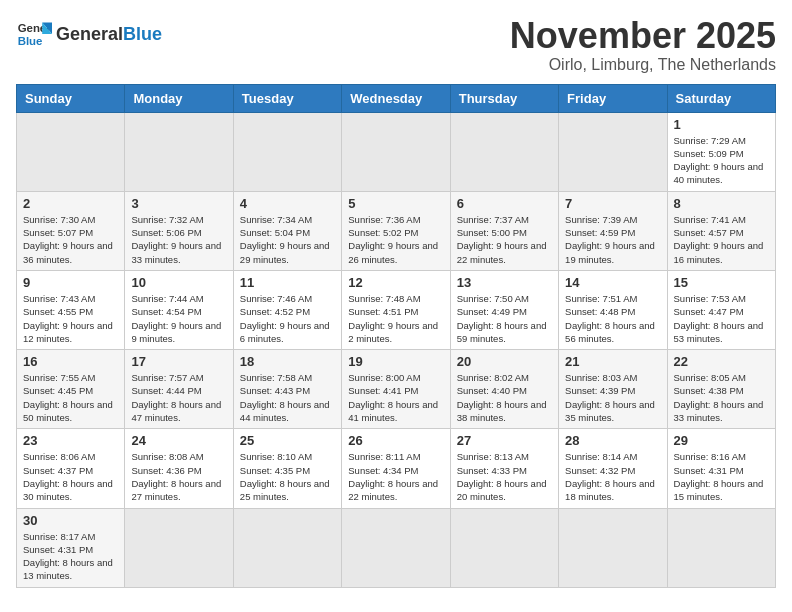  Describe the element at coordinates (504, 318) in the screenshot. I see `day-info: Sunrise: 7:50 AM Sunset: 4:49 PM Dayligh…` at that location.